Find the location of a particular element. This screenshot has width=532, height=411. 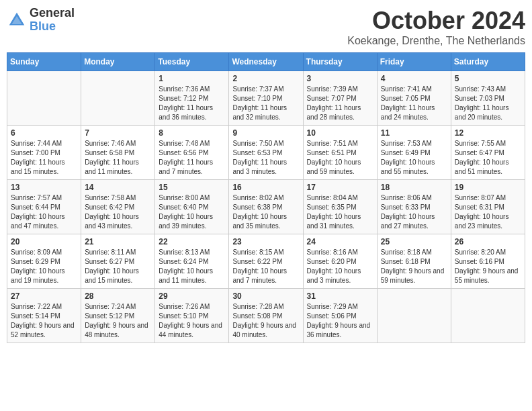

day-cell: 4Sunrise: 7:41 AM Sunset: 7:05 PM Daylig… is located at coordinates (414, 98).